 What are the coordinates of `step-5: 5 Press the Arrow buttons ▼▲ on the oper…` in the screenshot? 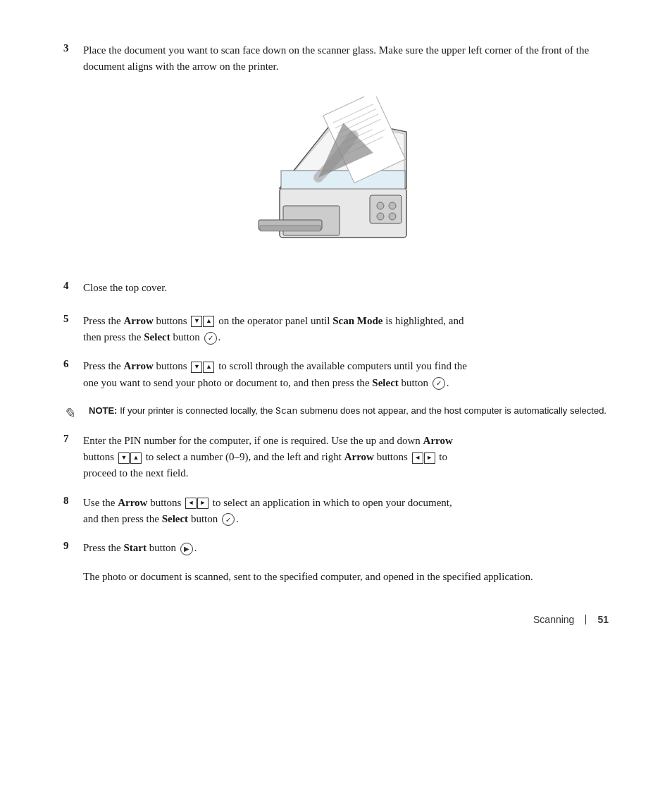 It's located at (336, 330).